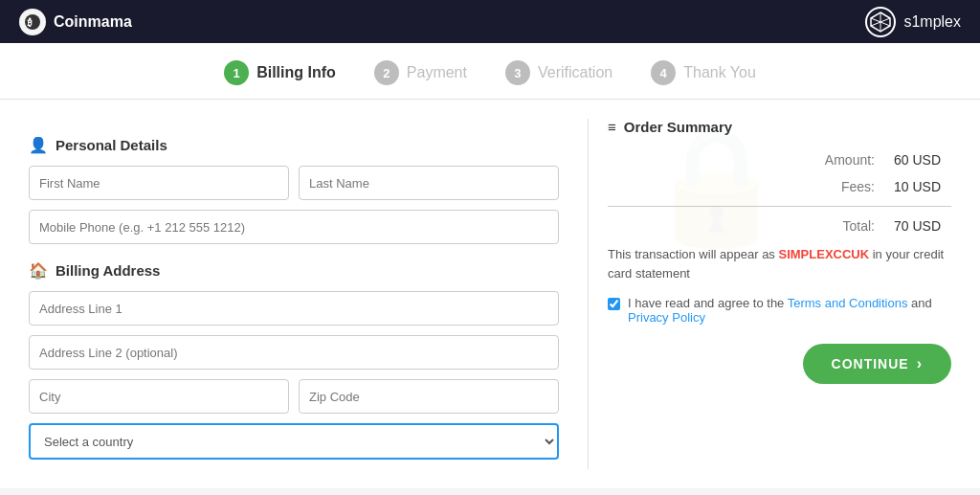 This screenshot has height=495, width=980. What do you see at coordinates (823, 255) in the screenshot?
I see `transaction-brand: SIMPLEXCCUK` at bounding box center [823, 255].